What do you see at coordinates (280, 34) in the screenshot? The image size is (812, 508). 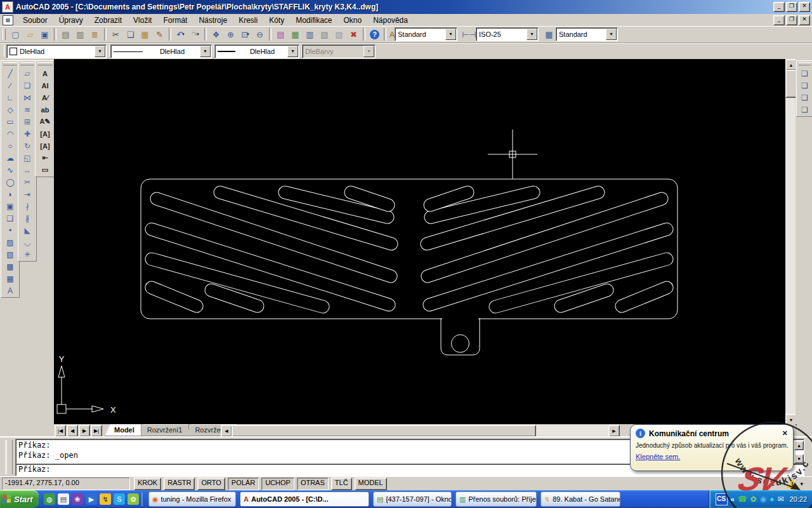 I see `properties-icon: ▤` at bounding box center [280, 34].